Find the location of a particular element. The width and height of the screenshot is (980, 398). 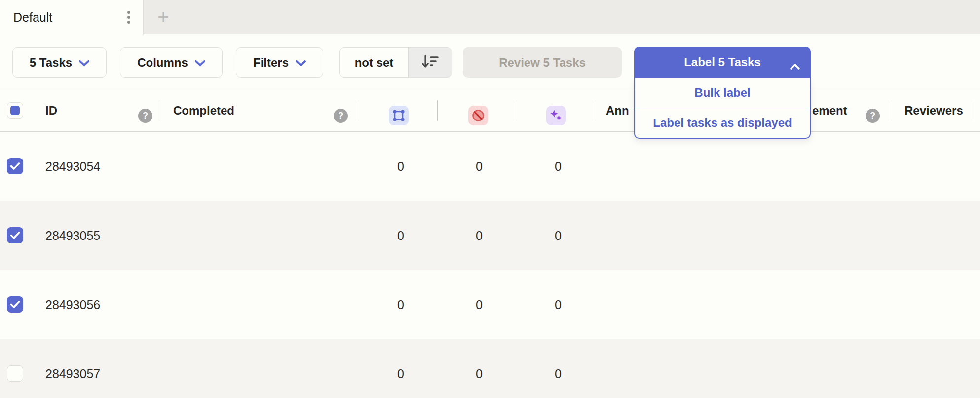

id-help-icon: ? is located at coordinates (145, 116).